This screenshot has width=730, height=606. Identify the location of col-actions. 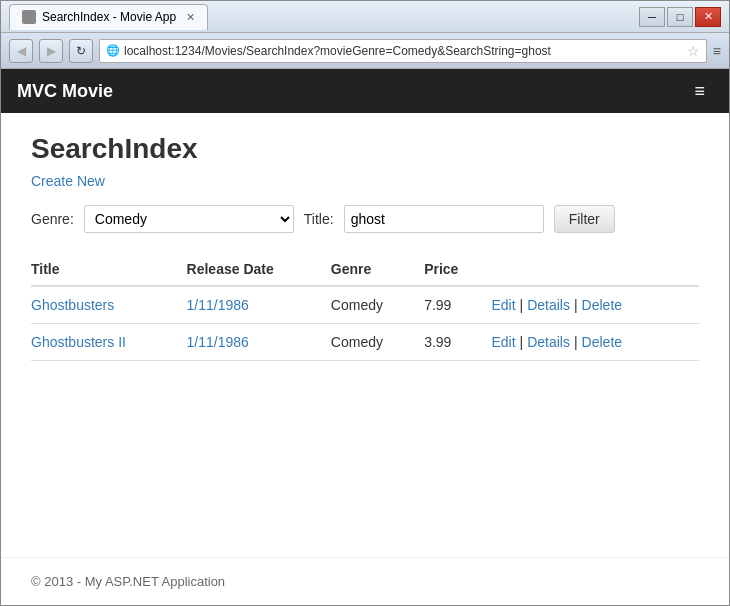
(595, 270).